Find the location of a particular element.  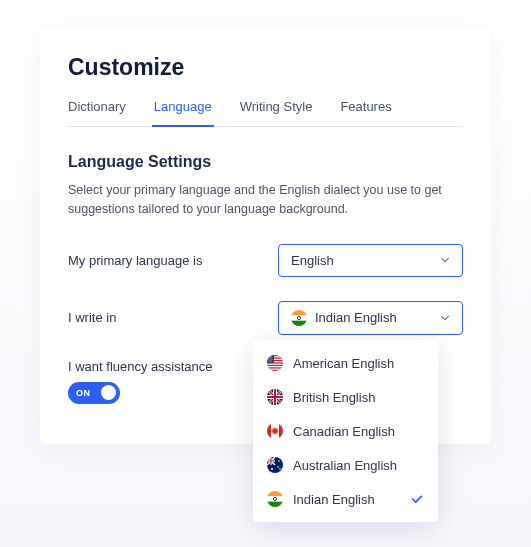

us-flag-icon is located at coordinates (275, 363).